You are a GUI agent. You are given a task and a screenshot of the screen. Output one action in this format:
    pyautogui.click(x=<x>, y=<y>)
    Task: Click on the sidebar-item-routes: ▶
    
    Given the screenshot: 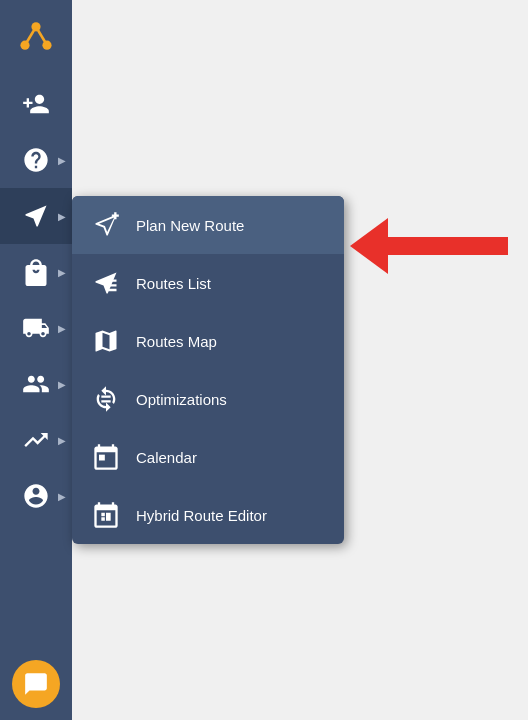 What is the action you would take?
    pyautogui.click(x=36, y=216)
    